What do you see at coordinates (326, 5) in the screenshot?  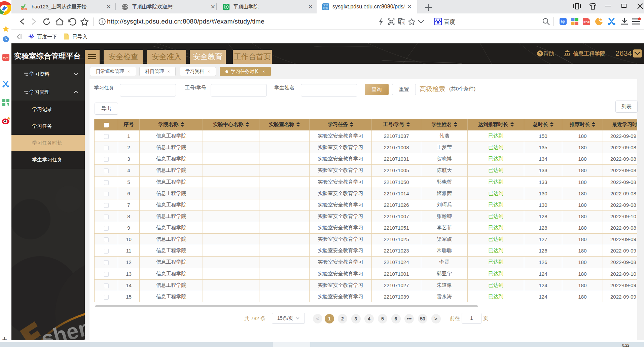 I see `svg-text: 东盛` at bounding box center [326, 5].